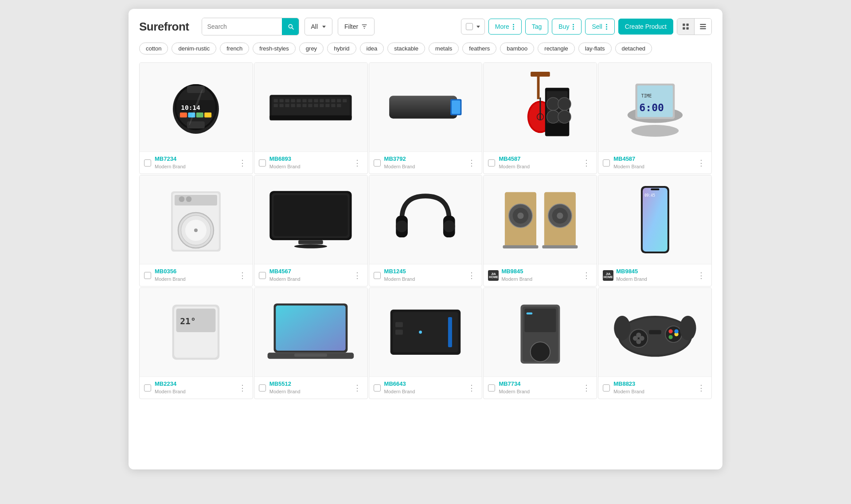 This screenshot has height=504, width=851. I want to click on tag-chip-french: french, so click(234, 49).